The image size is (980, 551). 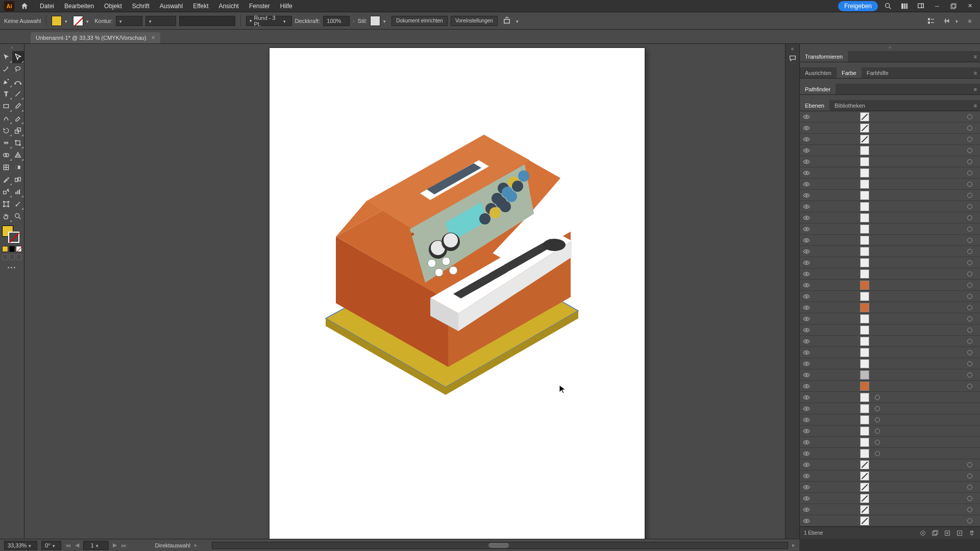 What do you see at coordinates (18, 204) in the screenshot?
I see `slice-tool` at bounding box center [18, 204].